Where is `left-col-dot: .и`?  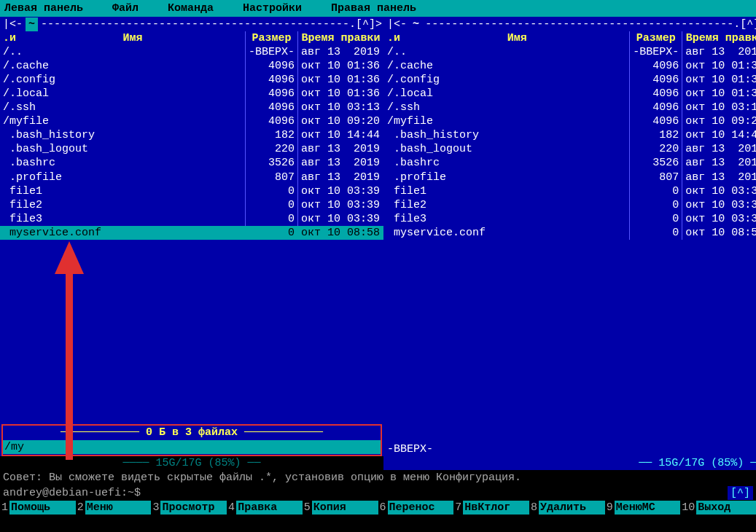
left-col-dot: .и is located at coordinates (10, 38).